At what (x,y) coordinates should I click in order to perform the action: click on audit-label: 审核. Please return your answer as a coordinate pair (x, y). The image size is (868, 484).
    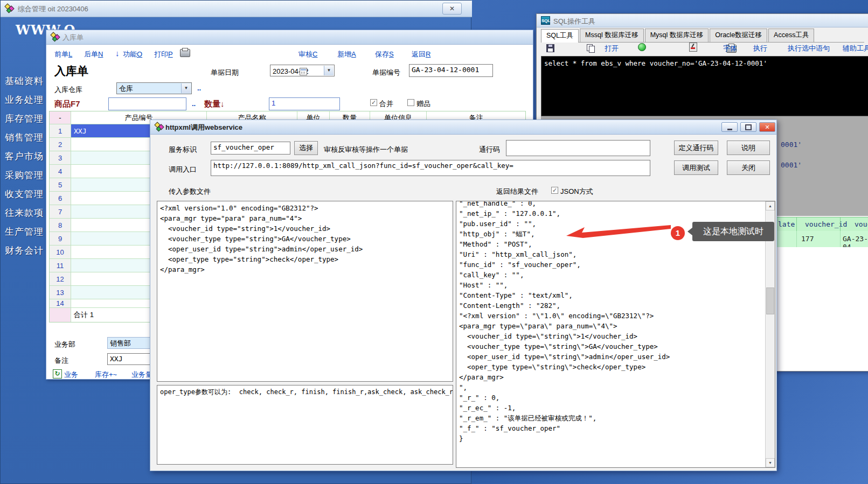
    Looking at the image, I should click on (305, 54).